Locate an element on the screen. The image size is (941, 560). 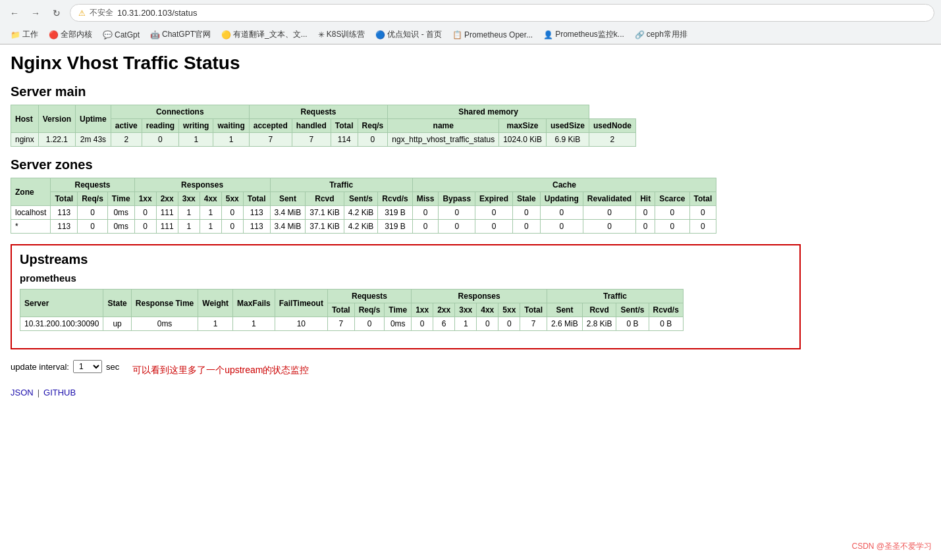
col-bypass: Bypass is located at coordinates (457, 199).